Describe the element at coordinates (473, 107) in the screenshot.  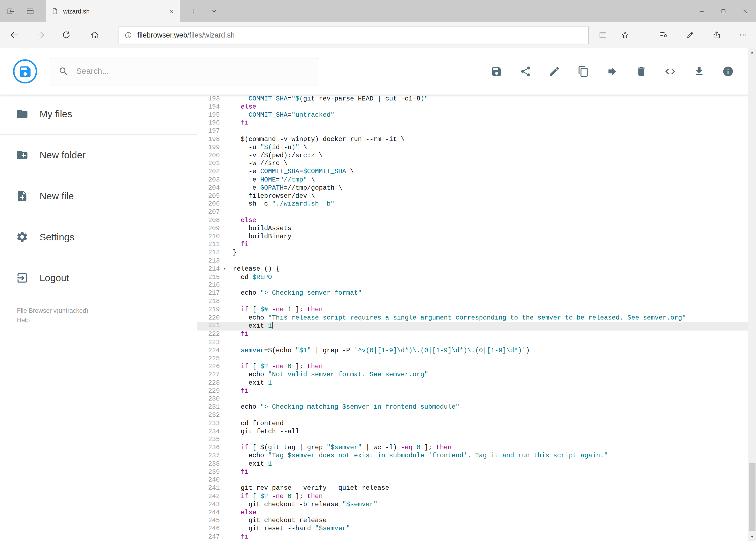
I see `code-line-194: 194 else` at that location.